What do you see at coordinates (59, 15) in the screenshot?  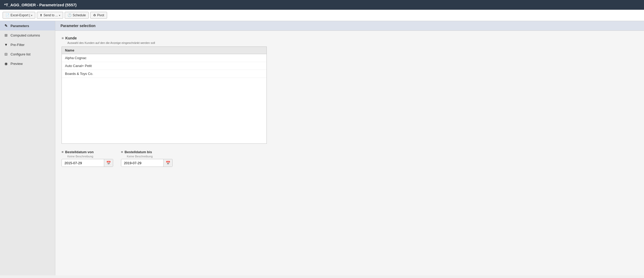 I see `send-to-chevron-icon: ▾` at bounding box center [59, 15].